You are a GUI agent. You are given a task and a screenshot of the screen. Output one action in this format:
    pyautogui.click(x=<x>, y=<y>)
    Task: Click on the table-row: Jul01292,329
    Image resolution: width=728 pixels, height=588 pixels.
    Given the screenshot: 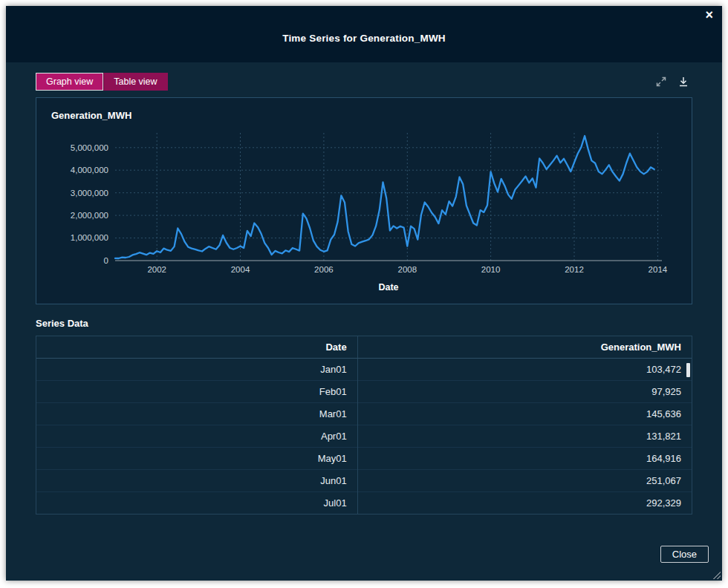 What is the action you would take?
    pyautogui.click(x=364, y=503)
    